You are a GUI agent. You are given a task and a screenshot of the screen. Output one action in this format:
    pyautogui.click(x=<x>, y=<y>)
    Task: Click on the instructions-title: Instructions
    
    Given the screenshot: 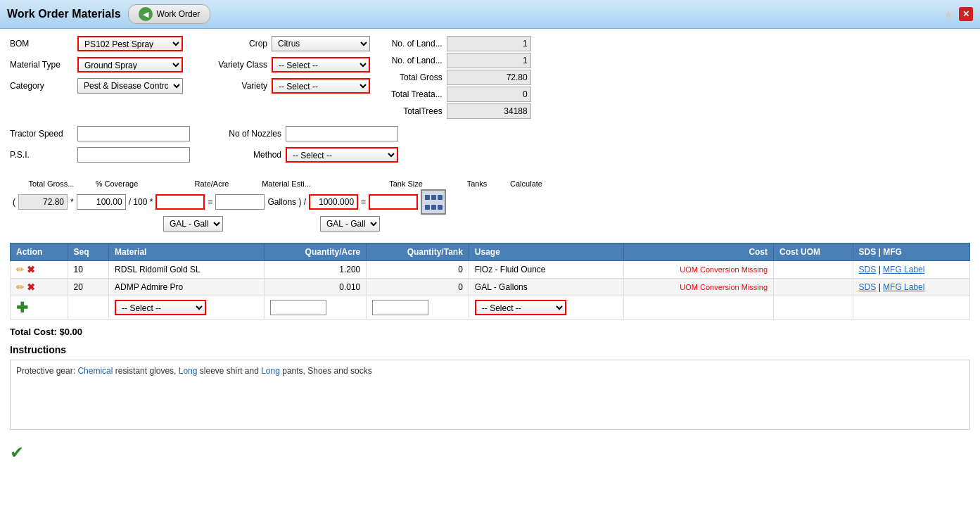 What is the action you would take?
    pyautogui.click(x=490, y=350)
    